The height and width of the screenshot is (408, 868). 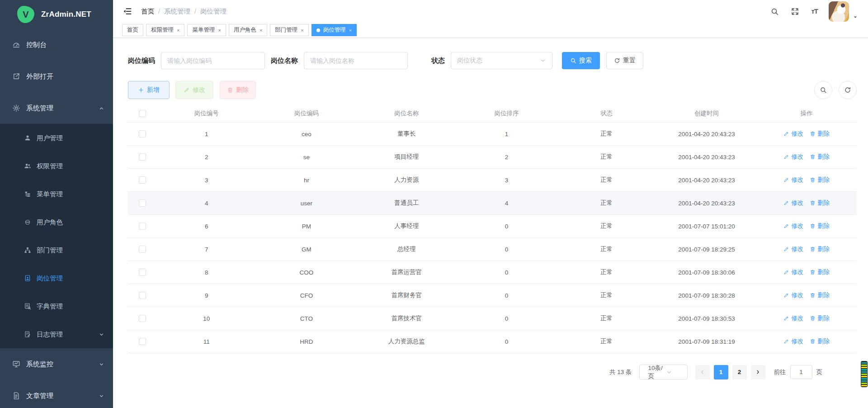 I want to click on cell-created-time: 2001-07-09 18:31:19, so click(x=706, y=342).